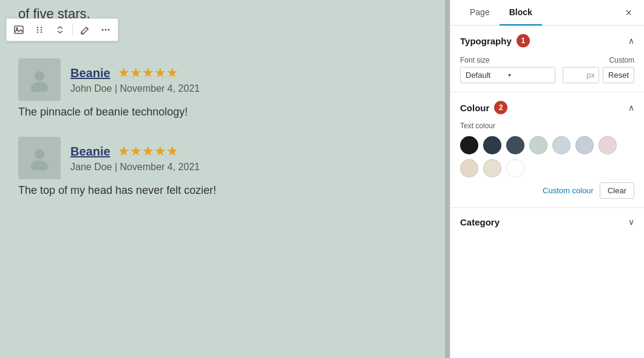 The height and width of the screenshot is (358, 644). I want to click on move-updown-icon, so click(60, 30).